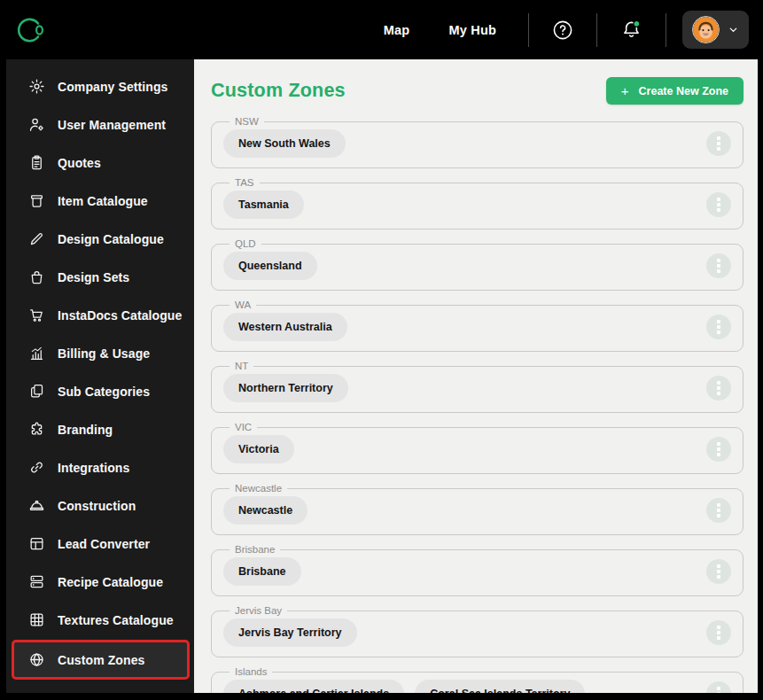 This screenshot has height=700, width=763. What do you see at coordinates (500, 686) in the screenshot?
I see `zone-chip: Coral Sea Islands Territory` at bounding box center [500, 686].